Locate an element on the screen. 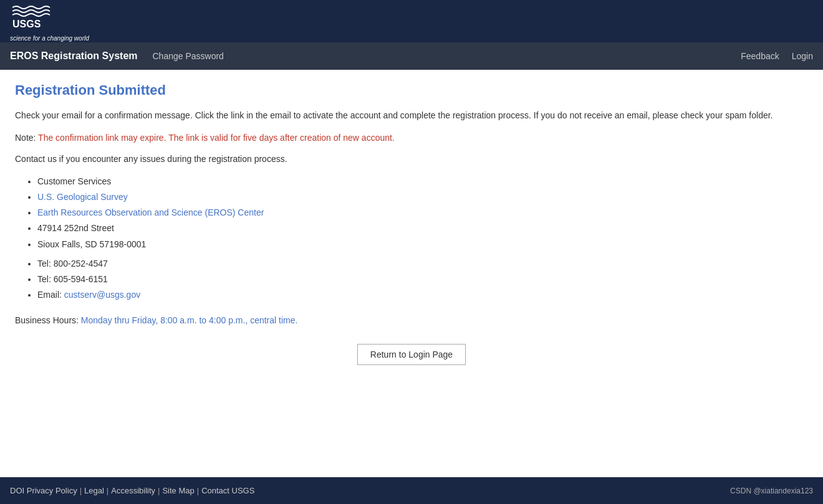 This screenshot has width=823, height=504. business-hours-value: Monday thru Friday, 8:00 a.m. to 4:00 p.… is located at coordinates (190, 320).